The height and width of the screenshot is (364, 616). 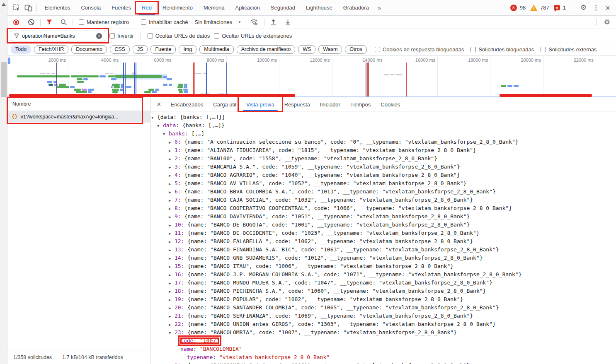 What do you see at coordinates (383, 175) in the screenshot?
I see `json-bank-row: ▶4: {name: "BANCO AGRARIO", code: "1040"…` at bounding box center [383, 175].